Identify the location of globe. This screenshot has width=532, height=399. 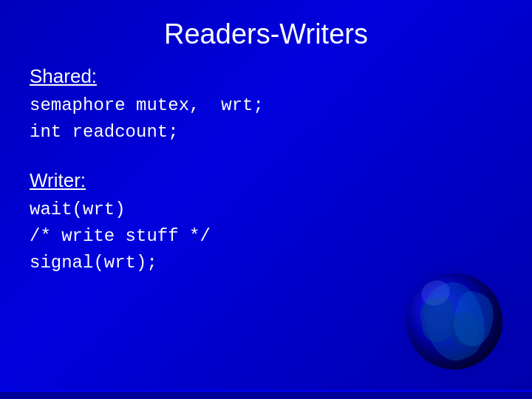
(454, 321).